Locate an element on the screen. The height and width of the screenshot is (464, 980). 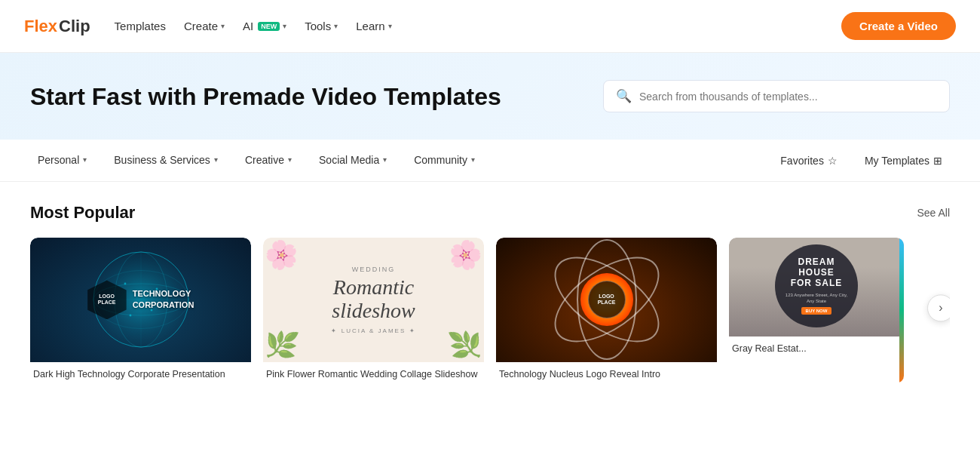
nucleus-logo: LOGOPLACE is located at coordinates (607, 300).